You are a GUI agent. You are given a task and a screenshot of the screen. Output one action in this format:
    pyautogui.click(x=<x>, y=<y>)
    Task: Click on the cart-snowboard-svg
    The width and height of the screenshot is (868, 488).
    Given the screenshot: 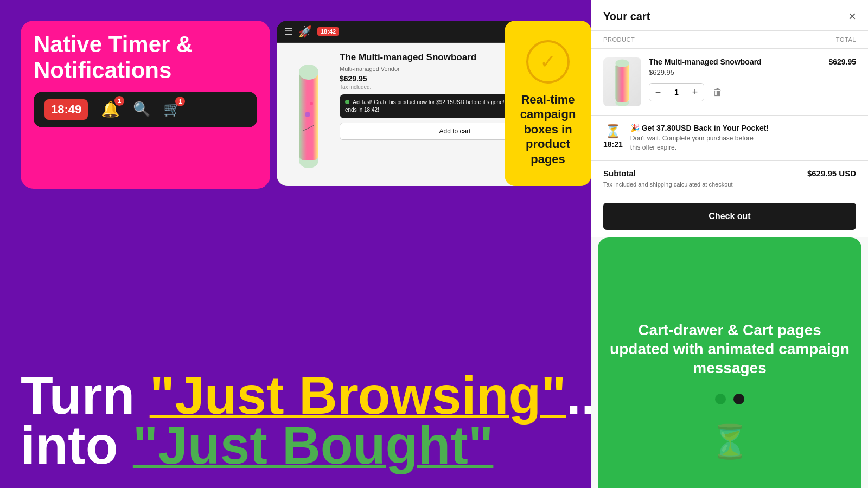 What is the action you would take?
    pyautogui.click(x=622, y=82)
    